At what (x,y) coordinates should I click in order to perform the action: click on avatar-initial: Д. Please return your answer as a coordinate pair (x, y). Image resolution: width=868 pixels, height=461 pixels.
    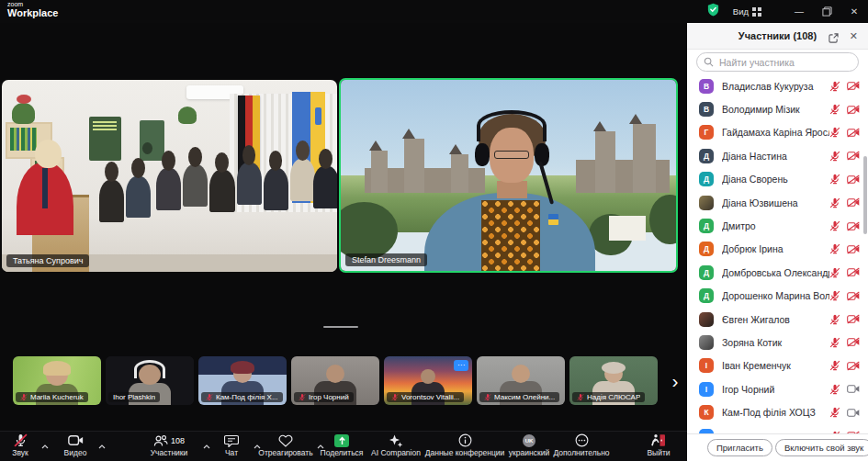
    Looking at the image, I should click on (706, 296).